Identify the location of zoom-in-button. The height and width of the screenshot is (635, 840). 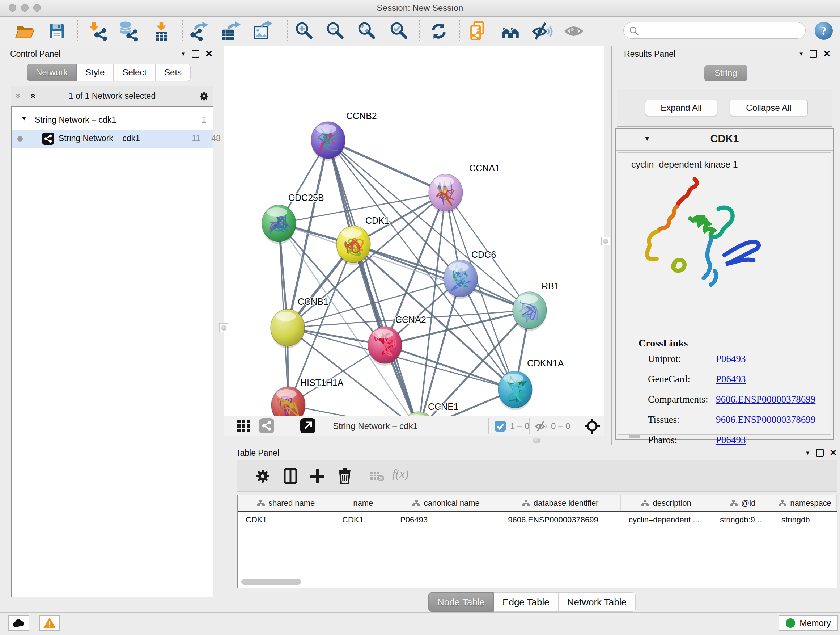
(304, 31).